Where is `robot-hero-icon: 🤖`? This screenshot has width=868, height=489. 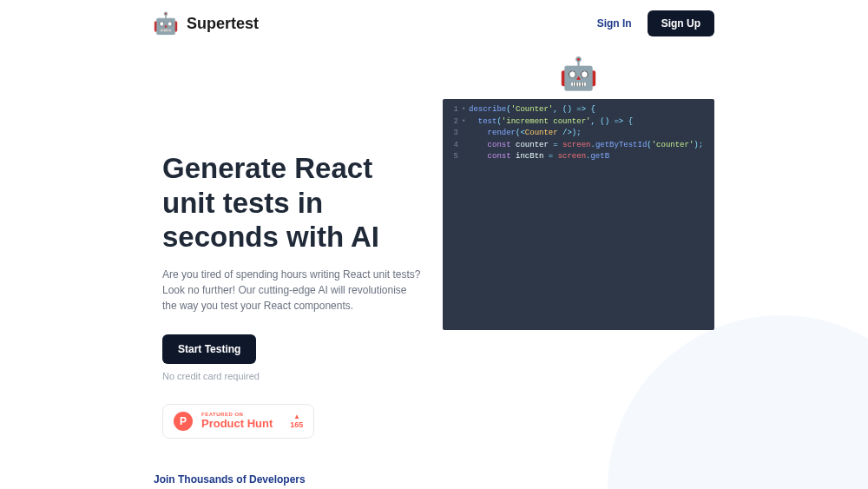
robot-hero-icon: 🤖 is located at coordinates (578, 74).